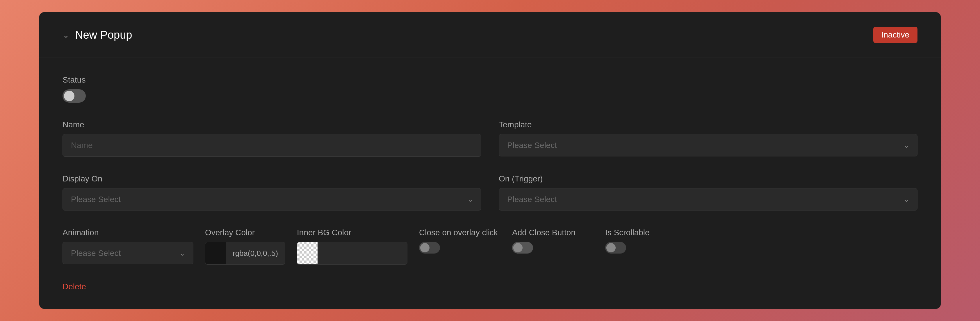 This screenshot has width=980, height=321. Describe the element at coordinates (611, 248) in the screenshot. I see `scrollable-thumb` at that location.